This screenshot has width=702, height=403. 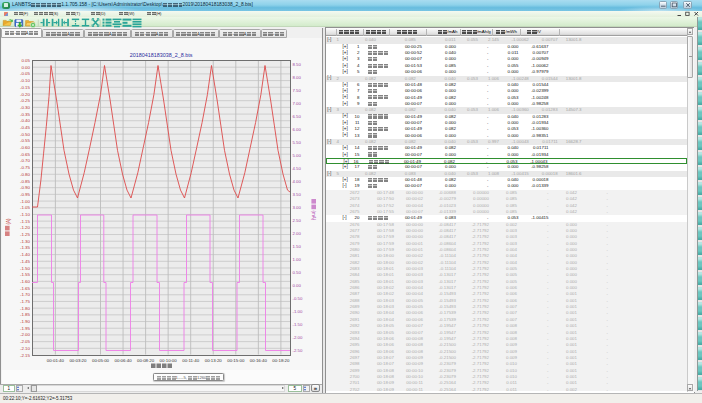 What do you see at coordinates (124, 360) in the screenshot?
I see `svg-text: 00:06:40` at bounding box center [124, 360].